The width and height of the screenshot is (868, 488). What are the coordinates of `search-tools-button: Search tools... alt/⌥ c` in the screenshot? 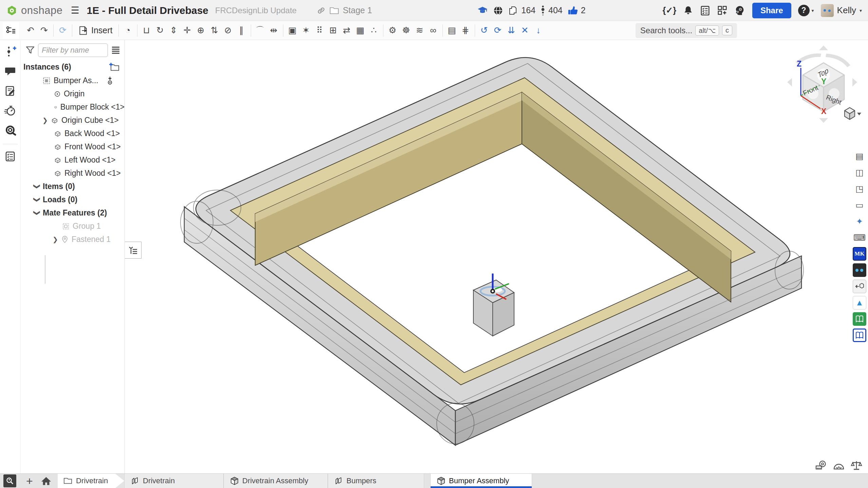 It's located at (686, 31).